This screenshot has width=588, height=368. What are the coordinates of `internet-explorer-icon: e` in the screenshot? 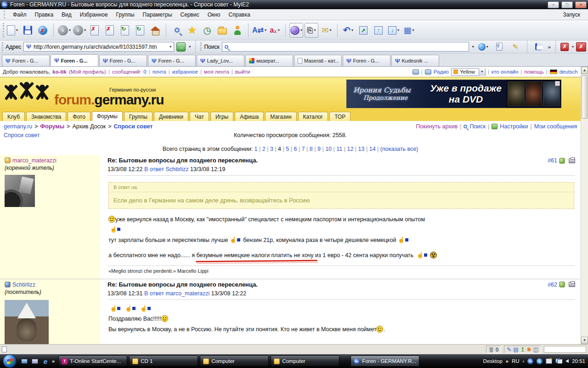 It's located at (45, 361).